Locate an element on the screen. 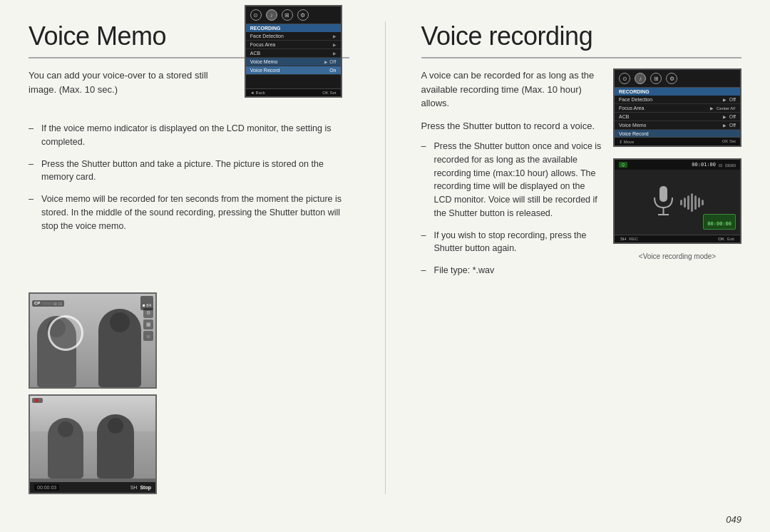 This screenshot has height=532, width=770. right-title: Voice recording is located at coordinates (582, 40).